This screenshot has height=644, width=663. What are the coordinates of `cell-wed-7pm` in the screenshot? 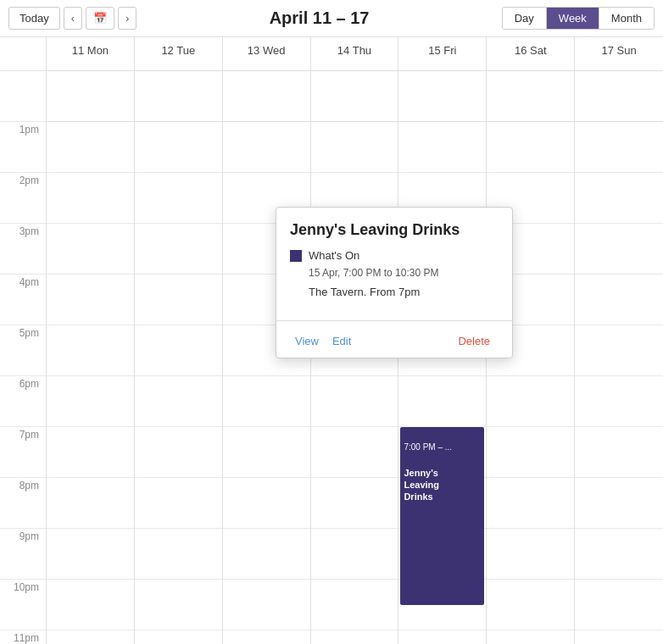 It's located at (267, 452).